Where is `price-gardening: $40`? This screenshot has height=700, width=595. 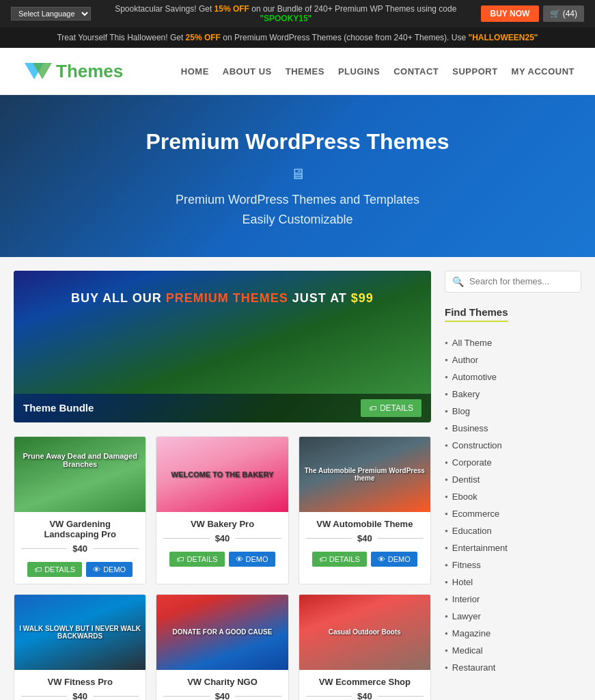
price-gardening: $40 is located at coordinates (80, 548).